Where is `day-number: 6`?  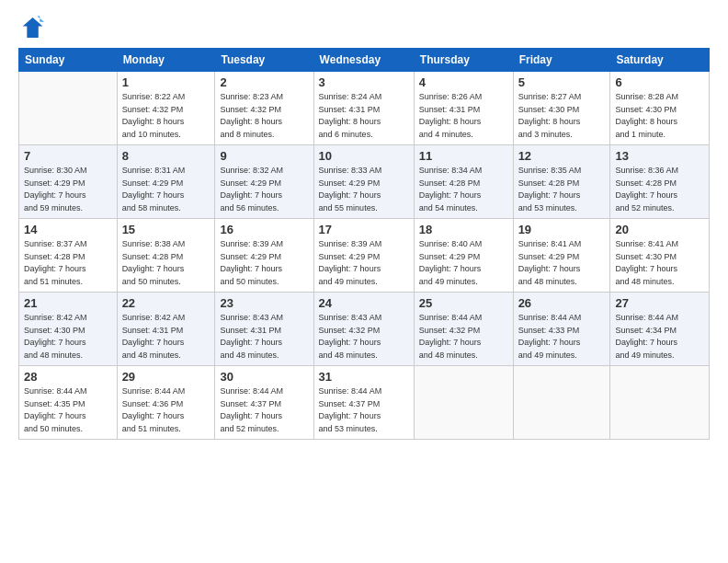 day-number: 6 is located at coordinates (660, 83).